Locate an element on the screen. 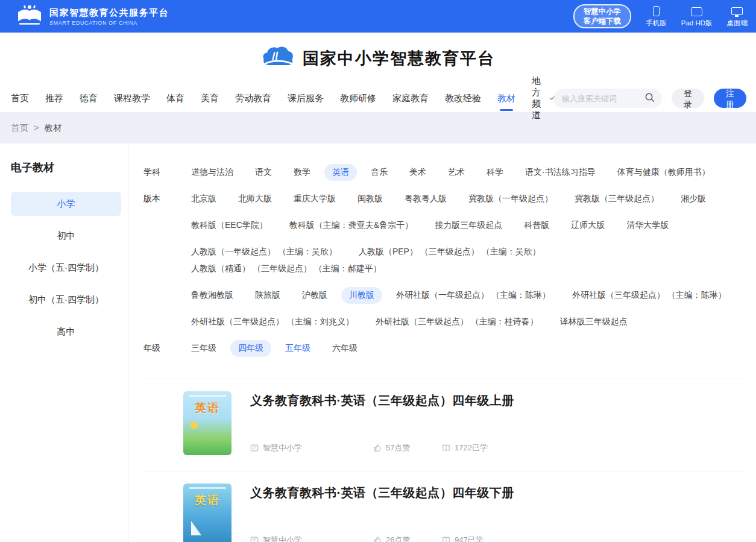 Image resolution: width=756 pixels, height=542 pixels. nav-item: 德育 is located at coordinates (89, 99).